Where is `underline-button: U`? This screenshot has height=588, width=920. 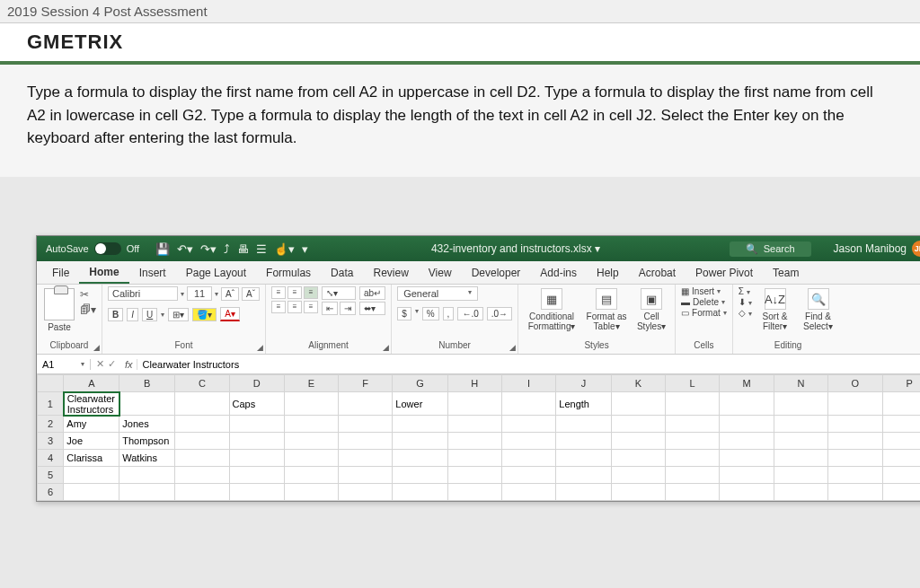 underline-button: U is located at coordinates (149, 314).